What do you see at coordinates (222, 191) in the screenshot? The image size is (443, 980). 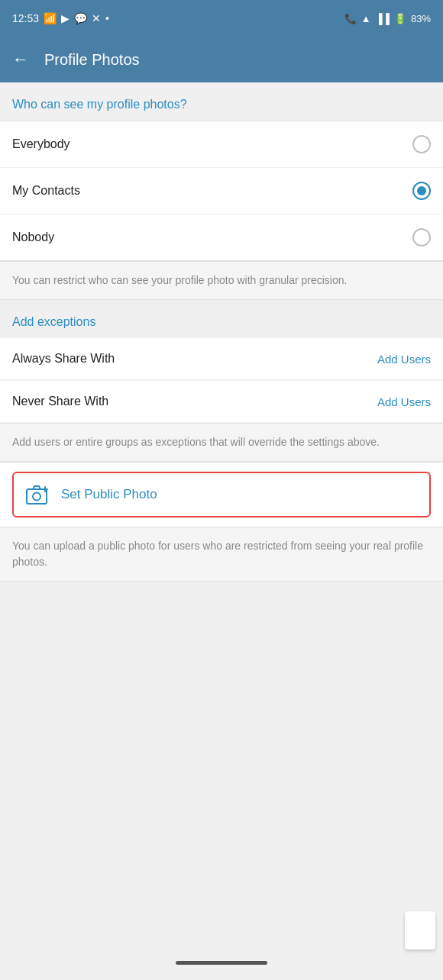 I see `radio-my-contacts: My Contacts` at bounding box center [222, 191].